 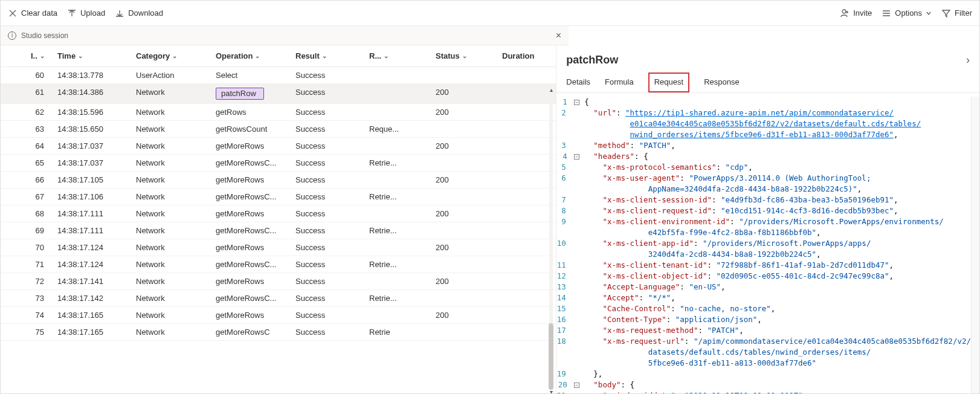 I want to click on tab-request: Request, so click(x=669, y=82).